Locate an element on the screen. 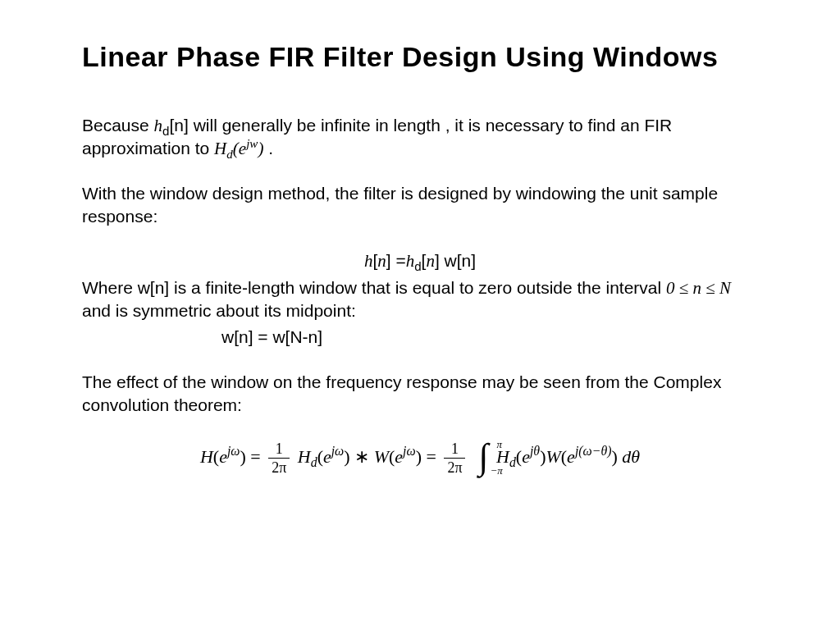 The width and height of the screenshot is (840, 630). page-title: Linear Phase FIR Filter Design Using Win… is located at coordinates (420, 57).